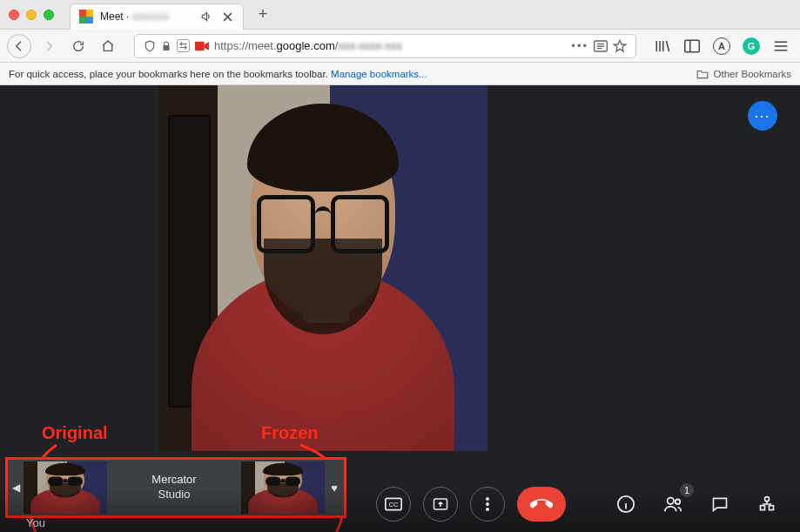 The image size is (800, 532). Describe the element at coordinates (166, 46) in the screenshot. I see `lock-icon` at that location.